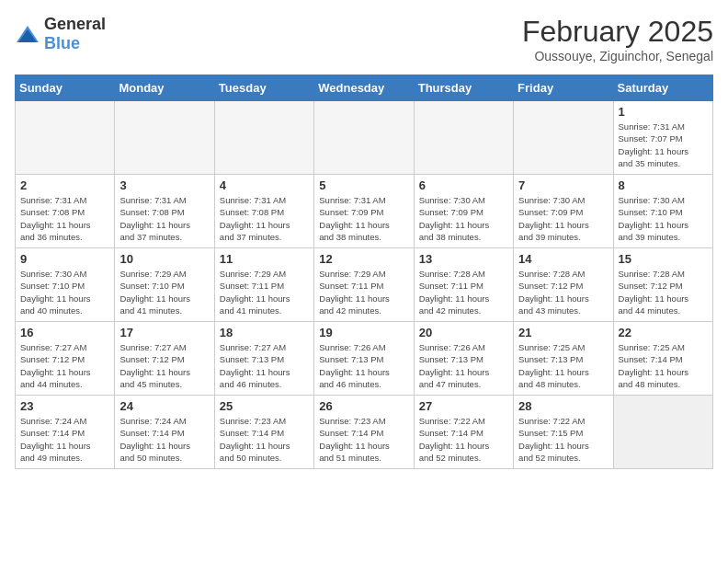 This screenshot has width=728, height=563. I want to click on day-info: Sunrise: 7:22 AM Sunset: 7:15 PM Dayligh…, so click(563, 440).